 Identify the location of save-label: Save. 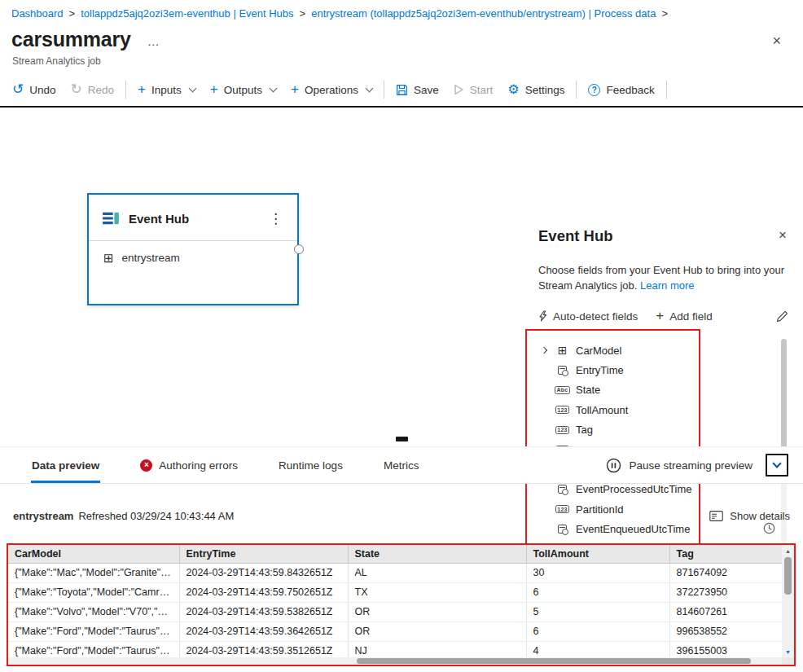
(427, 90).